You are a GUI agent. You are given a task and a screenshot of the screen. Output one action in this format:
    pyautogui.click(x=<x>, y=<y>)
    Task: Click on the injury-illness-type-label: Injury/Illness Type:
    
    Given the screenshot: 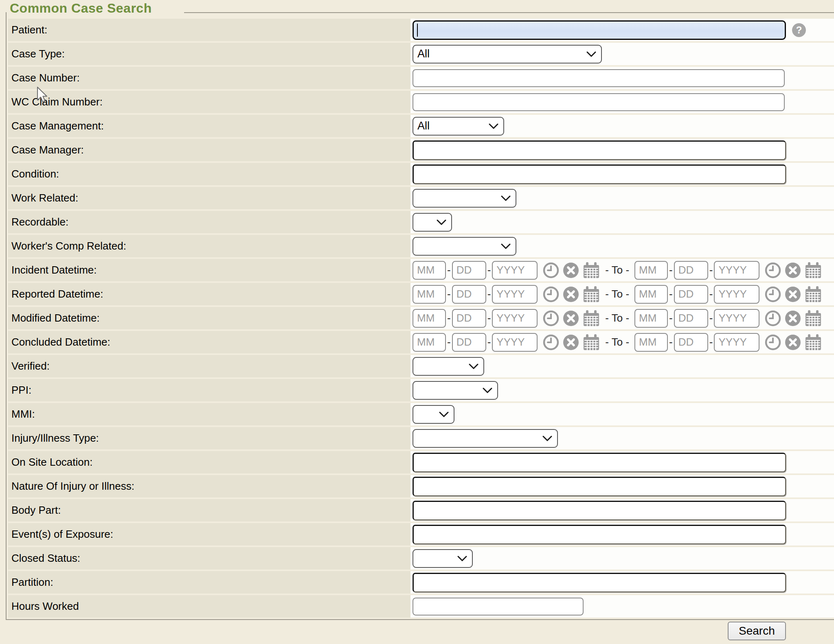 What is the action you would take?
    pyautogui.click(x=209, y=438)
    